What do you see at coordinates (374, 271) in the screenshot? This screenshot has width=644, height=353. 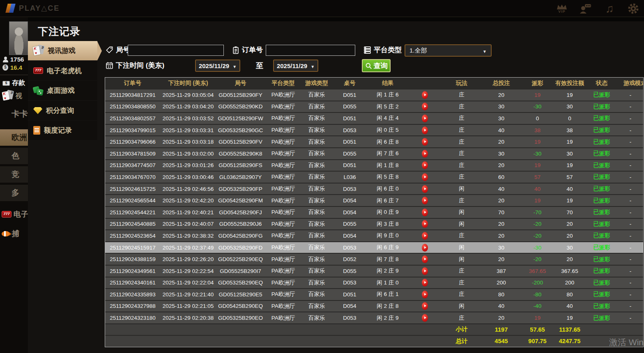 I see `table-row: 2511290243495612025-11-29 02:22:54GD0552…` at bounding box center [374, 271].